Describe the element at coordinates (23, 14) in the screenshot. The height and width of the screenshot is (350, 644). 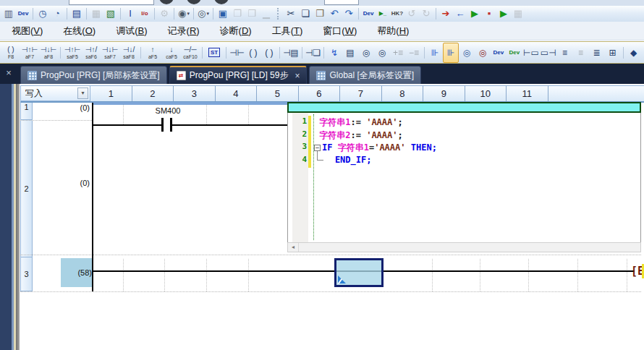
I see `device-monitor-icon: Dev` at that location.